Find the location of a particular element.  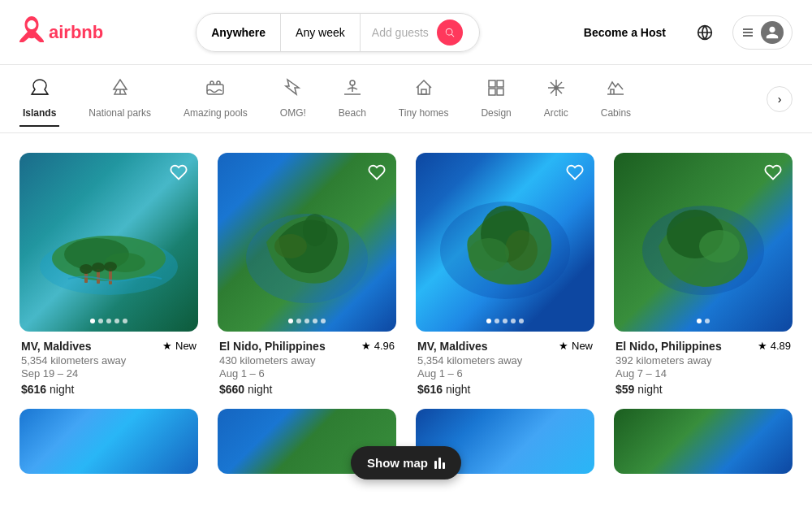

tiny-homes-icon is located at coordinates (424, 90).